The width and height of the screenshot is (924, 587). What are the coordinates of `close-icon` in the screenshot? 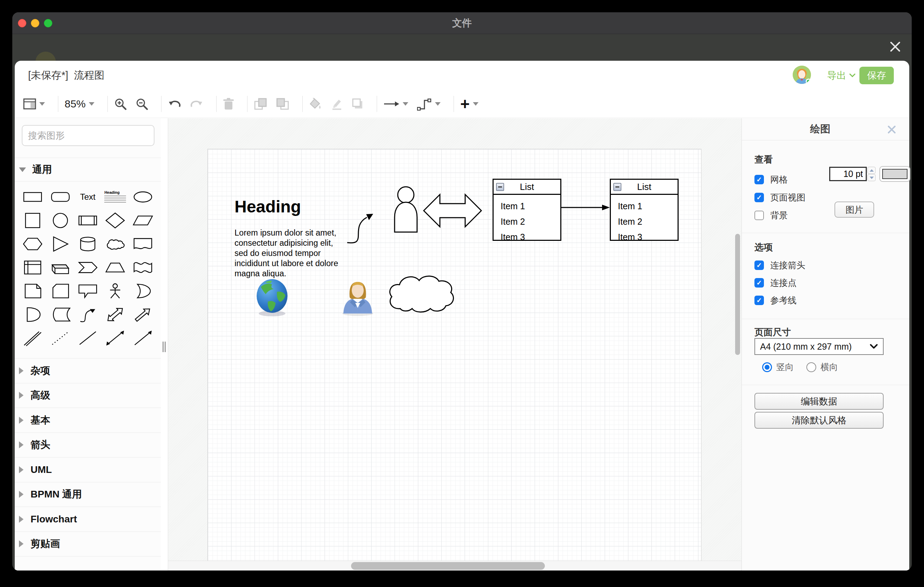 It's located at (895, 47).